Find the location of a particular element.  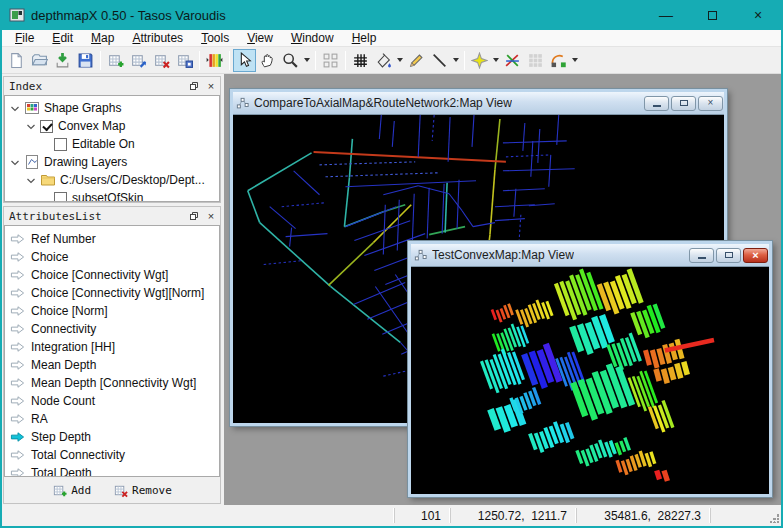

close-button: × is located at coordinates (758, 15).